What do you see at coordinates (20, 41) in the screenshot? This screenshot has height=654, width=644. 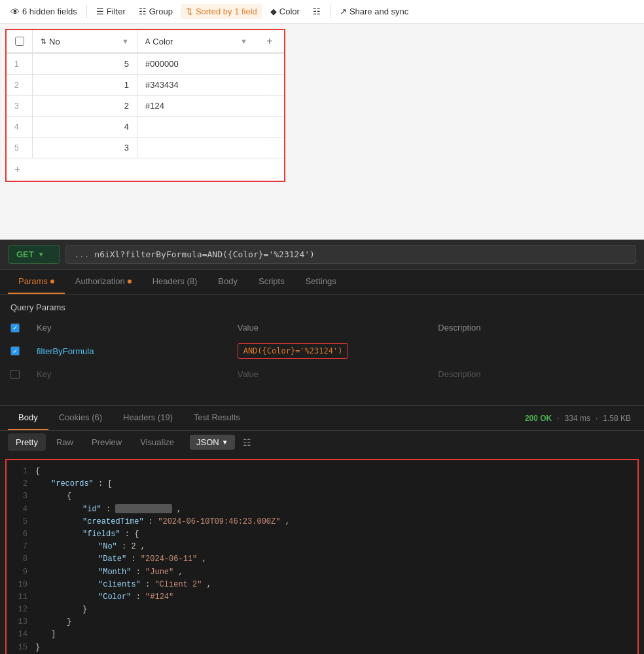 I see `select-all-checkbox` at bounding box center [20, 41].